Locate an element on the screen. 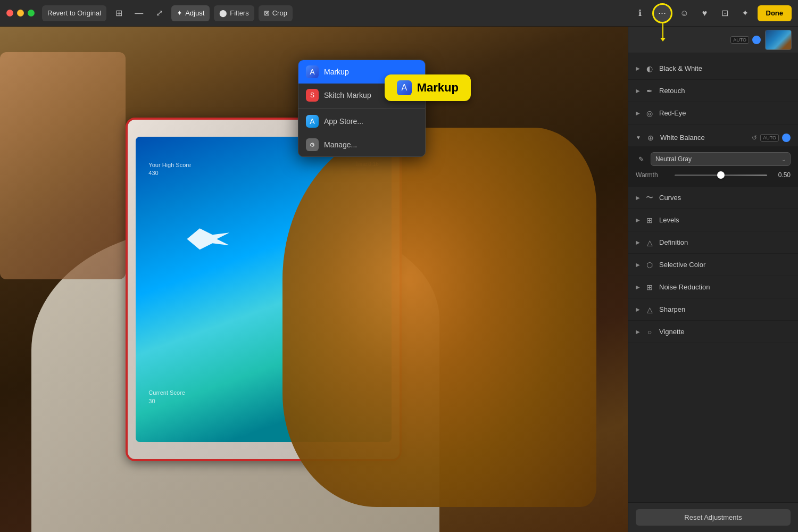 The height and width of the screenshot is (532, 798). sidebar-thumbnail is located at coordinates (778, 40).